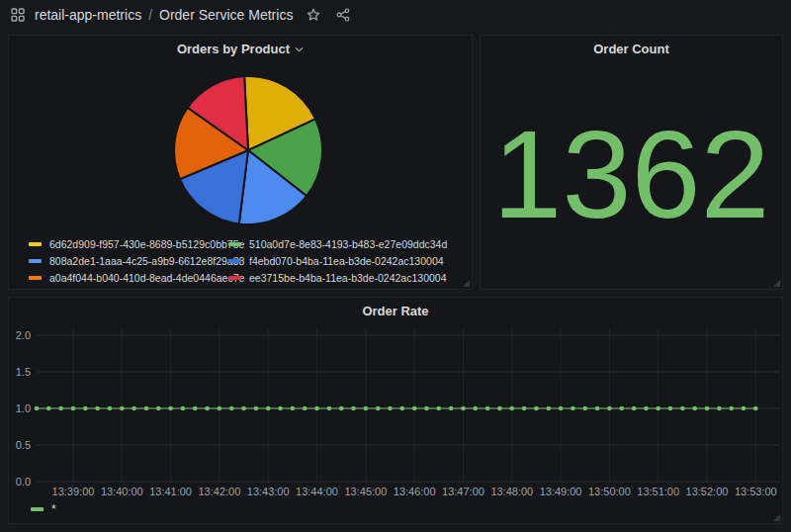 This screenshot has width=791, height=532. What do you see at coordinates (129, 277) in the screenshot?
I see `legend-item: a0a4f044-b040-410d-8ead-4de0446aec7e` at bounding box center [129, 277].